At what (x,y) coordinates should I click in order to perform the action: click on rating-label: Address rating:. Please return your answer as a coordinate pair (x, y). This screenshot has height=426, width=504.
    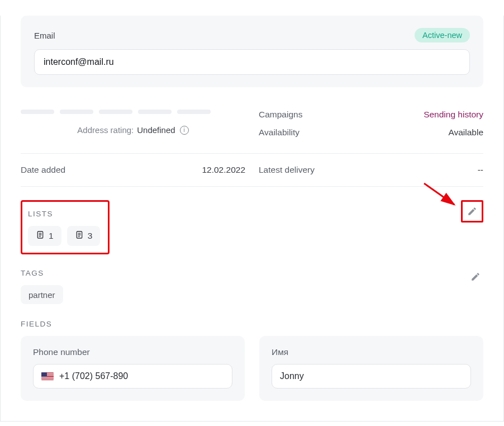
    Looking at the image, I should click on (105, 130).